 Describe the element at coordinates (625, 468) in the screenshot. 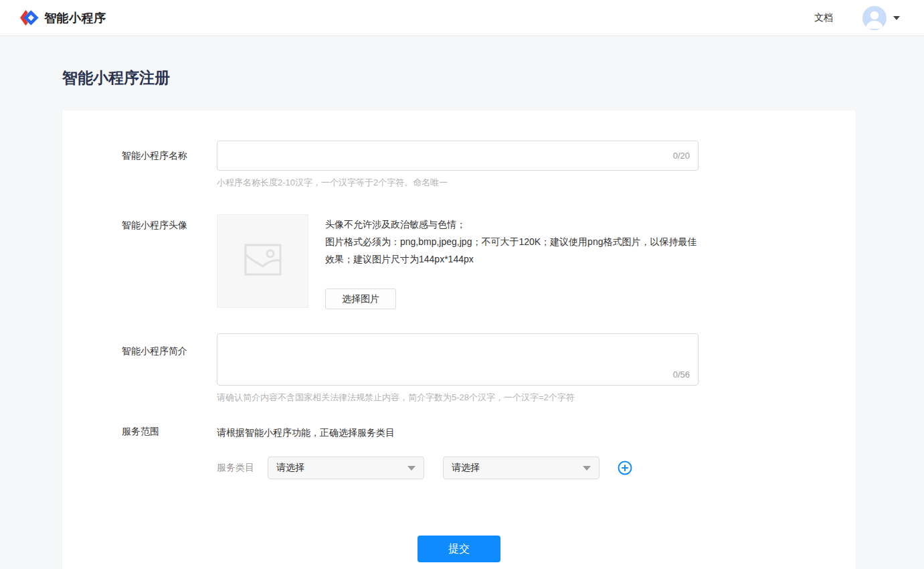

I see `plus-circle-icon` at that location.